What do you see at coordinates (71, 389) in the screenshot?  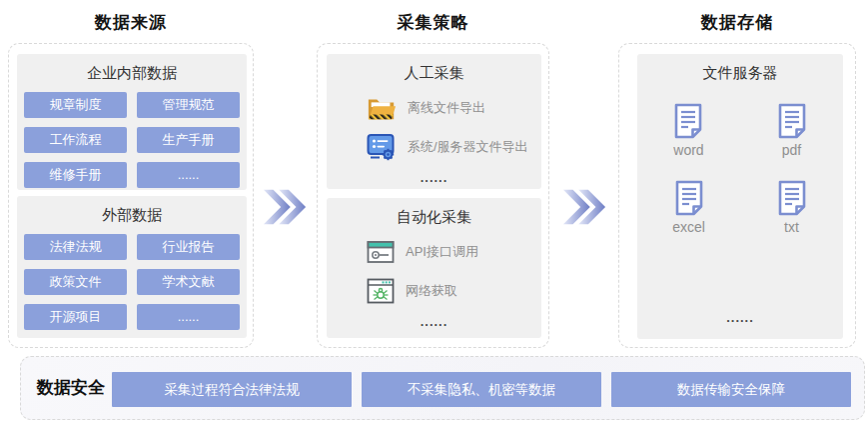 I see `data-security-title: 数据安全` at bounding box center [71, 389].